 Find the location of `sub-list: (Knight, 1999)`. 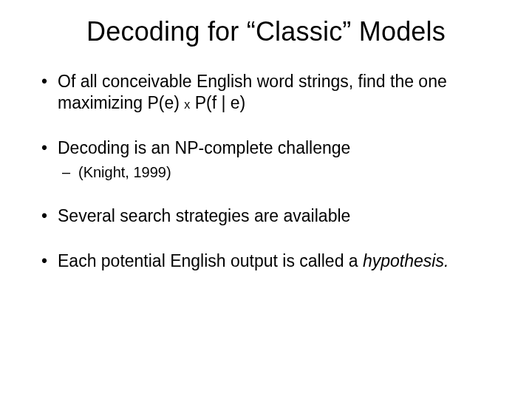

sub-list: (Knight, 1999) is located at coordinates (276, 172).